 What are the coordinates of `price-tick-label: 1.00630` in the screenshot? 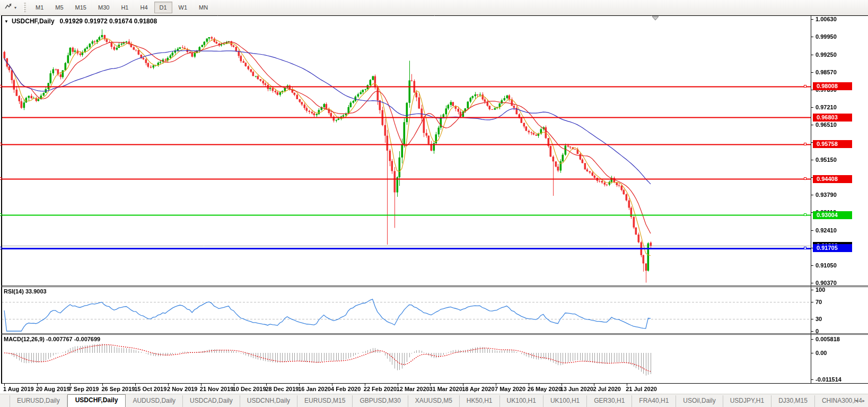 It's located at (826, 19).